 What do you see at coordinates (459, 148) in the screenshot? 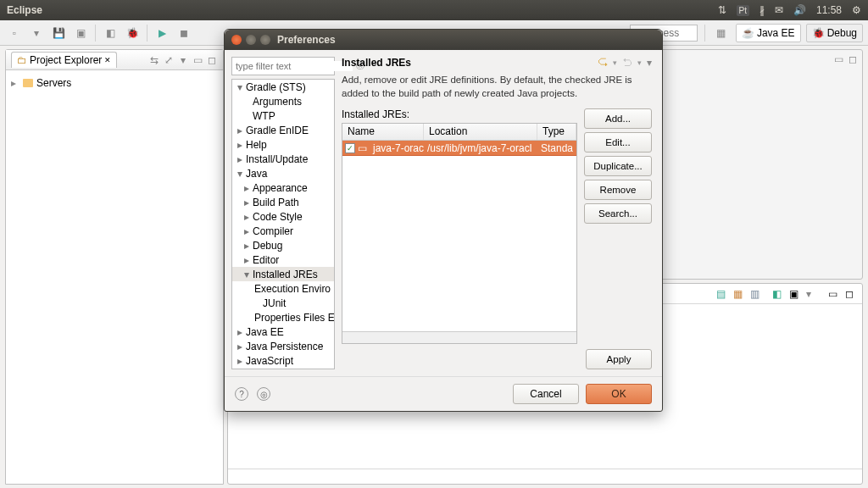
I see `jre-row-selected: ✓ ▭ java-7-oracl /usr/lib/jvm/java-7-ora…` at bounding box center [459, 148].